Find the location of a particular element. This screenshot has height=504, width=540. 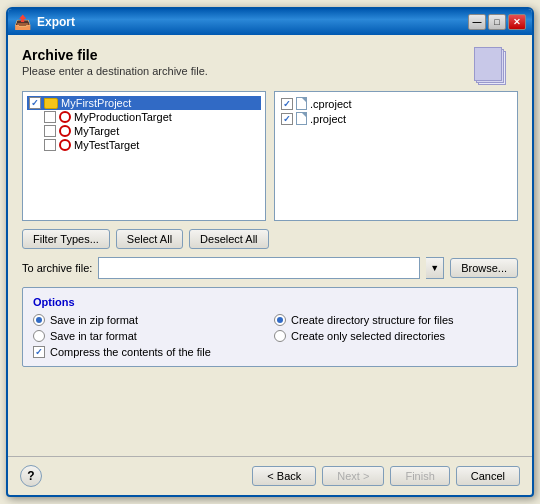

target-icon-test is located at coordinates (65, 145).